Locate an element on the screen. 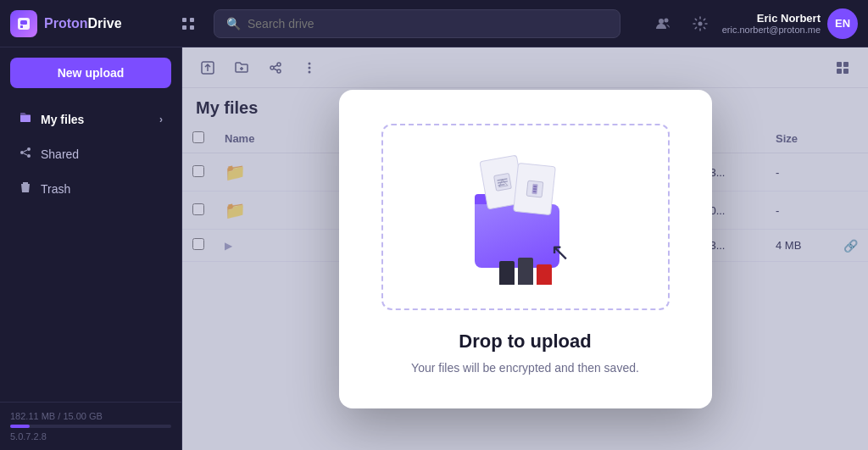 This screenshot has width=868, height=450. shared-icon is located at coordinates (25, 154).